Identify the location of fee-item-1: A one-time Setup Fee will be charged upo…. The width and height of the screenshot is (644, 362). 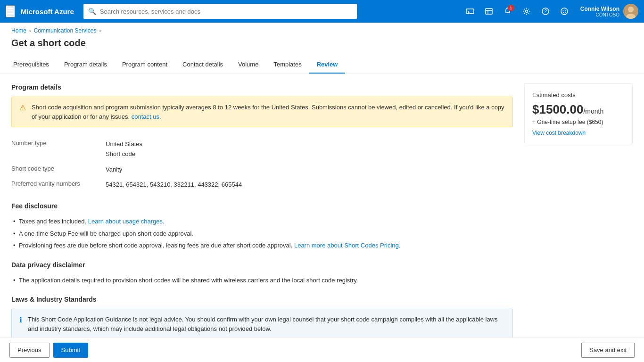
(262, 234).